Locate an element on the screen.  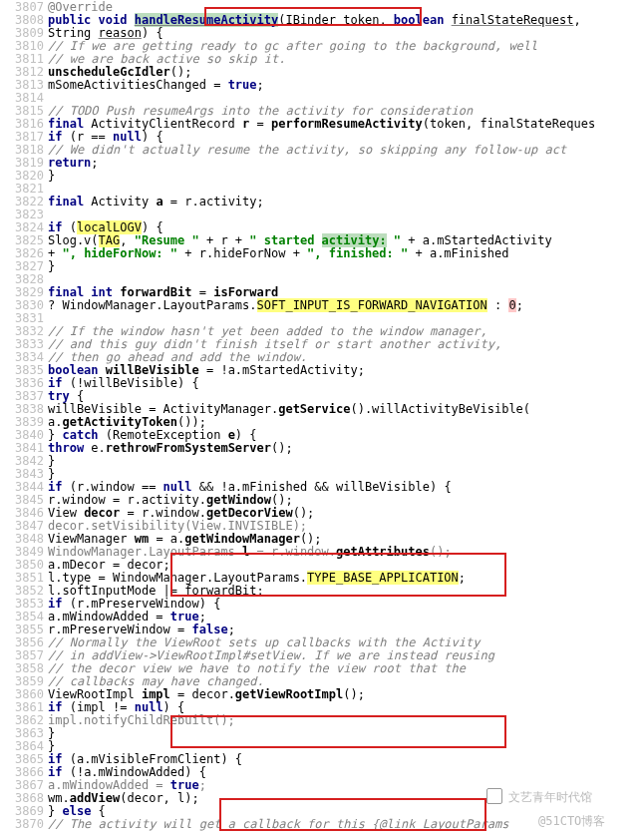
code-line: ? WindowManager.LayoutParams.SOFT_INPUT_… is located at coordinates (346, 305).